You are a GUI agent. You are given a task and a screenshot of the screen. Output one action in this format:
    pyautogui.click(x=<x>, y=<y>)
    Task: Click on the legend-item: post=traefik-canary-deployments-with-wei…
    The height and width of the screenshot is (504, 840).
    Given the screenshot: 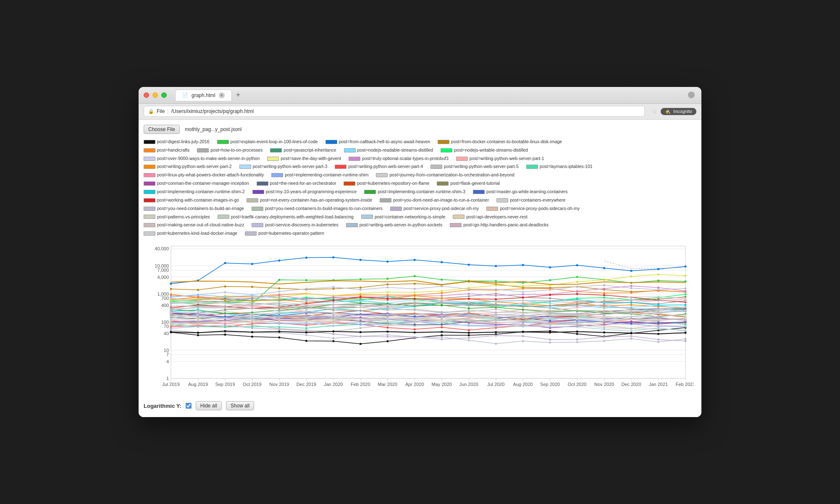 What is the action you would take?
    pyautogui.click(x=286, y=217)
    